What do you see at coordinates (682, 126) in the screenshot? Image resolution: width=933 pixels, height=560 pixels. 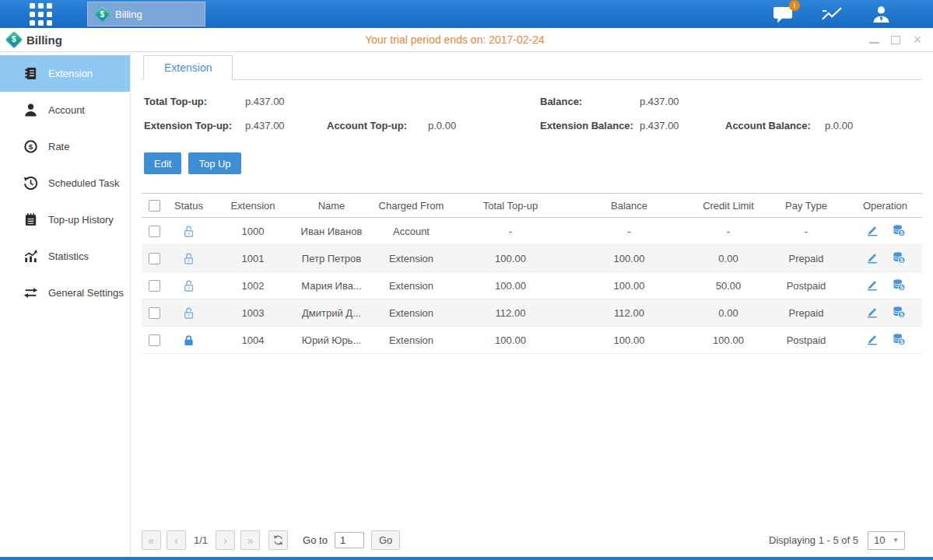 I see `extension-balance-value: p.437.00` at bounding box center [682, 126].